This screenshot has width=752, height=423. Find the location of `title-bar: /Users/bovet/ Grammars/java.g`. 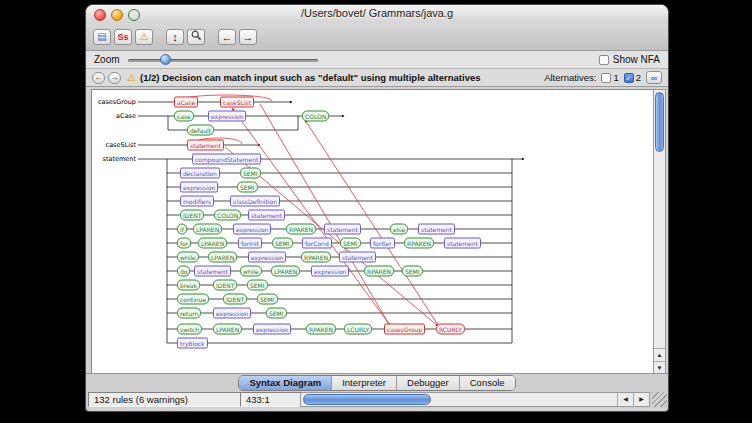

title-bar: /Users/bovet/ Grammars/java.g is located at coordinates (377, 14).